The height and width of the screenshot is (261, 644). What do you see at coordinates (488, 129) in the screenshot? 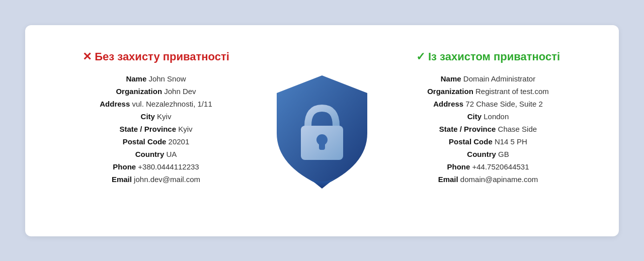
I see `right-info-table: Name Domain AdministratorOrganization Re…` at bounding box center [488, 129].